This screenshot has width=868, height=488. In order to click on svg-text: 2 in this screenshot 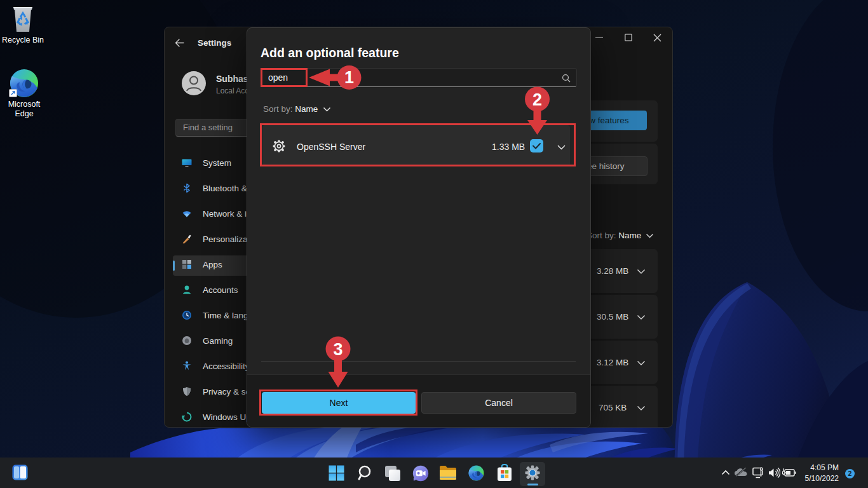, I will do `click(538, 100)`.